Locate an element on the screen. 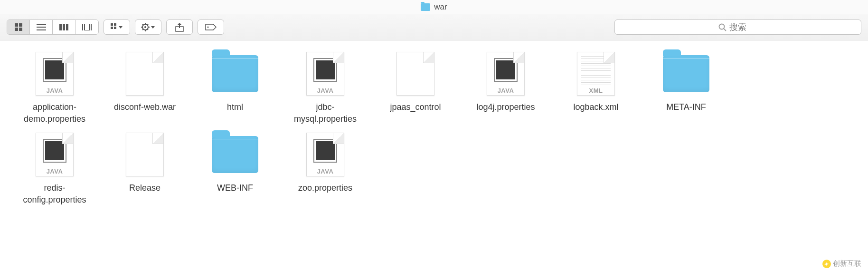 This screenshot has height=272, width=868. view-list-button is located at coordinates (41, 27).